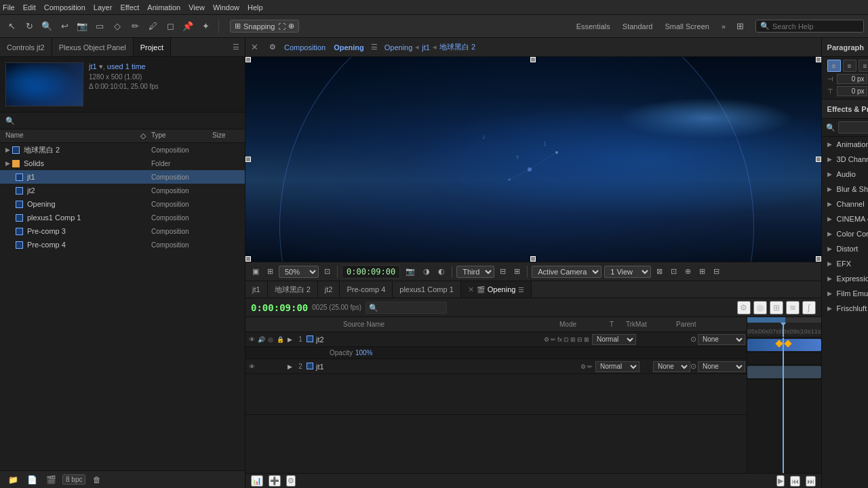 The image size is (868, 488). I want to click on vt-toggle-pixelaspect: ⊠, so click(659, 271).